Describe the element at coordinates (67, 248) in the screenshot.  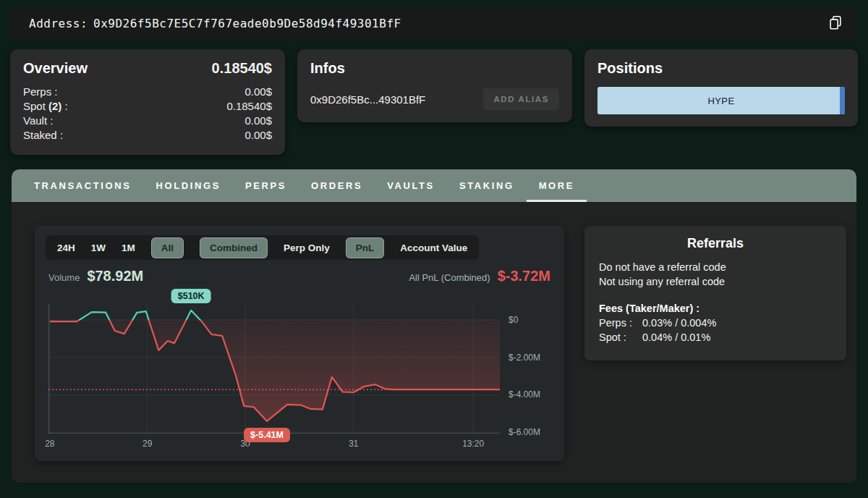
I see `range-button-24h: 24H` at that location.